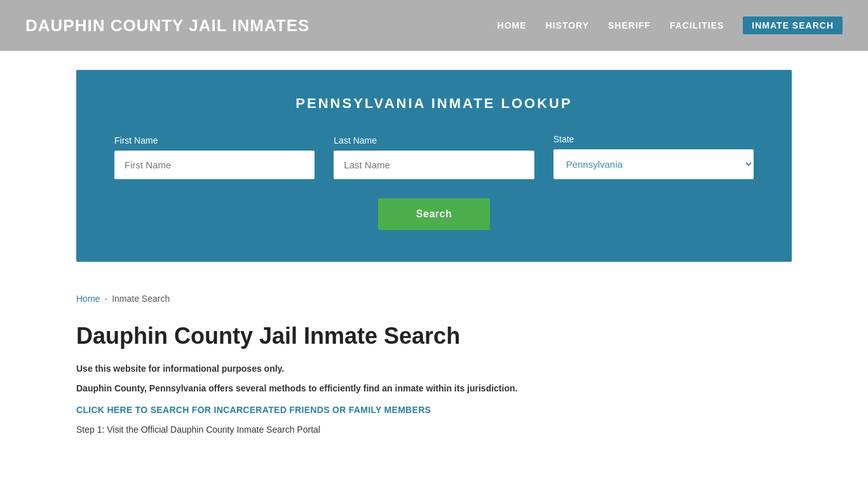 This screenshot has width=868, height=488. Describe the element at coordinates (653, 164) in the screenshot. I see `state-select: Pennsylvania` at that location.